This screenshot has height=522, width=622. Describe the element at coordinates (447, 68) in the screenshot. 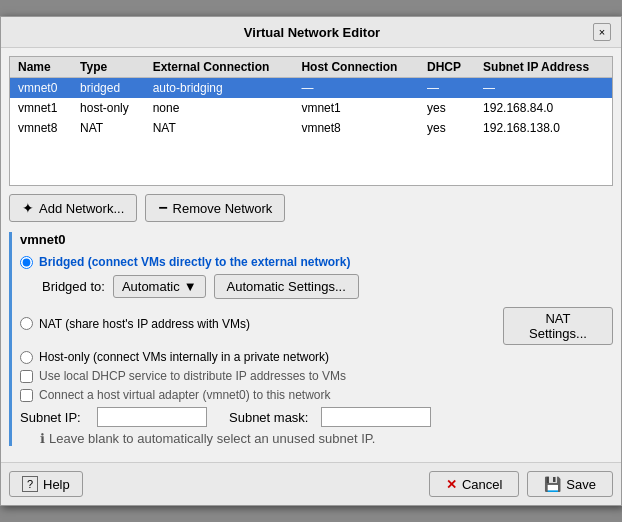

I see `col-dhcp: DHCP` at that location.